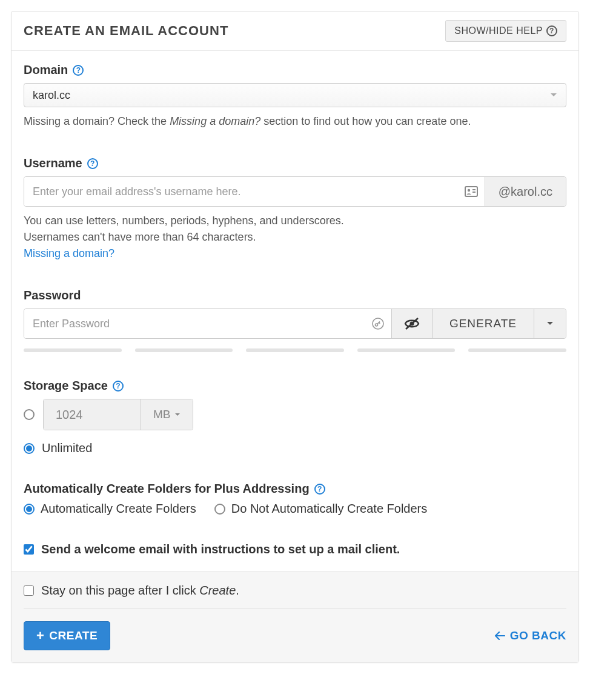 The image size is (590, 700). I want to click on welcome-email-label: Send a welcome email with instructions t…, so click(220, 549).